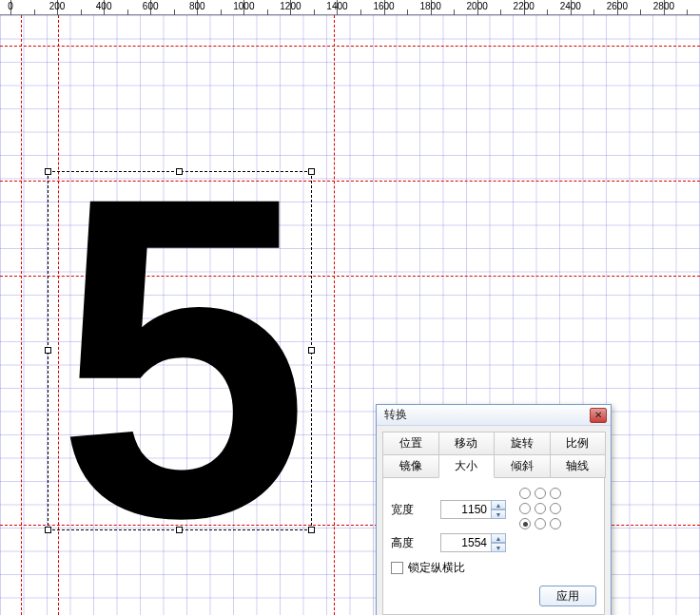  I want to click on ruler-label: 2000, so click(477, 6).